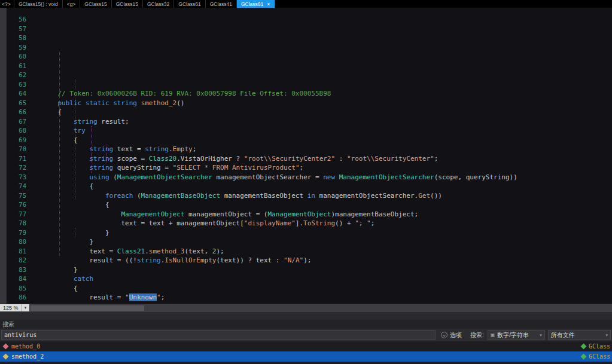 The height and width of the screenshot is (364, 612). What do you see at coordinates (17, 149) in the screenshot?
I see `line-number: 70` at bounding box center [17, 149].